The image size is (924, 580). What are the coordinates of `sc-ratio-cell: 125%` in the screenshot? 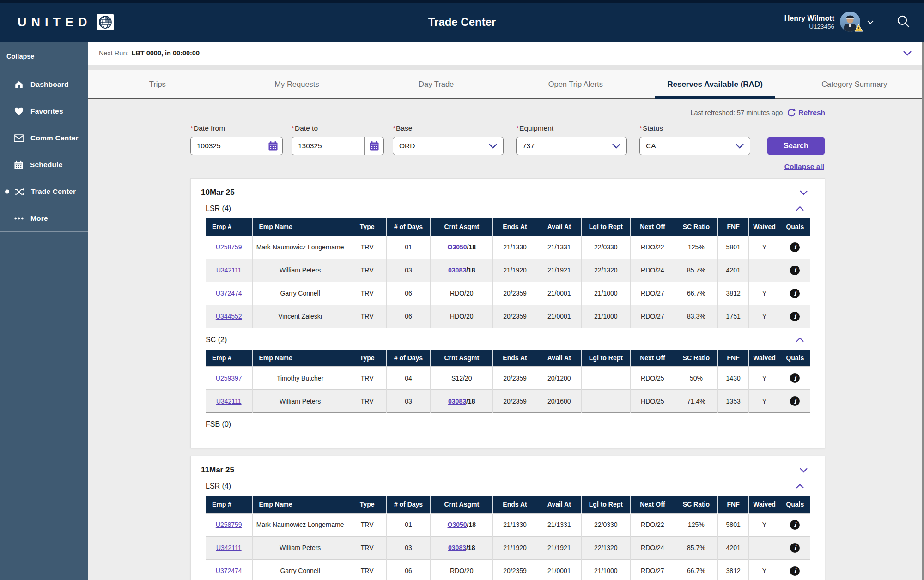 It's located at (696, 525).